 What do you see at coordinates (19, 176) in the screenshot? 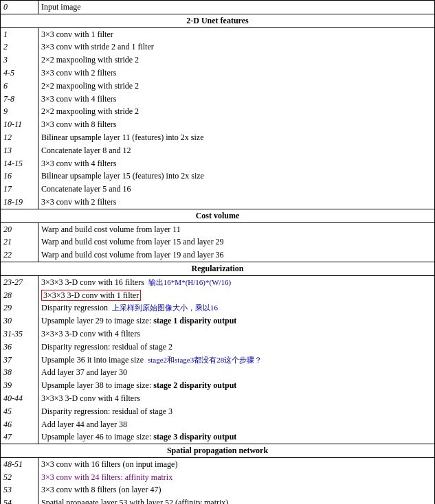
I see `row-number: 16` at bounding box center [19, 176].